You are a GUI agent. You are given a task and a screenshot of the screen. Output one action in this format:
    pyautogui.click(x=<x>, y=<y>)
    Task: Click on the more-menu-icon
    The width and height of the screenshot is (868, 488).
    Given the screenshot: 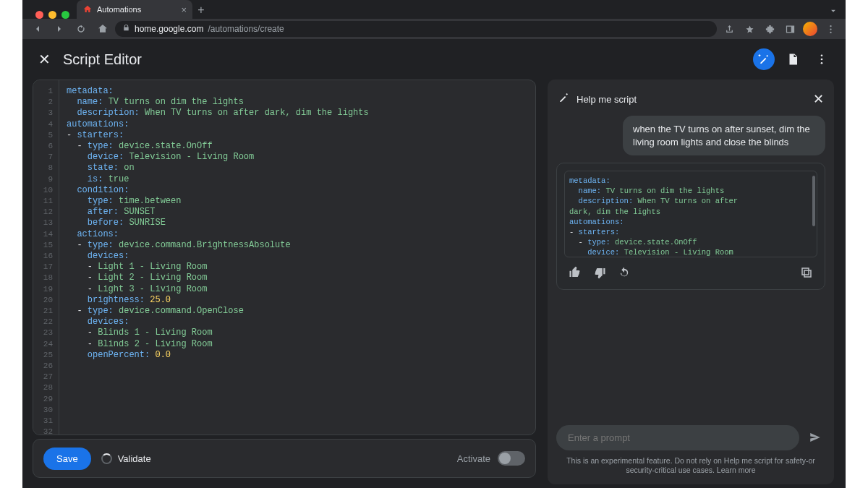 What is the action you would take?
    pyautogui.click(x=822, y=59)
    